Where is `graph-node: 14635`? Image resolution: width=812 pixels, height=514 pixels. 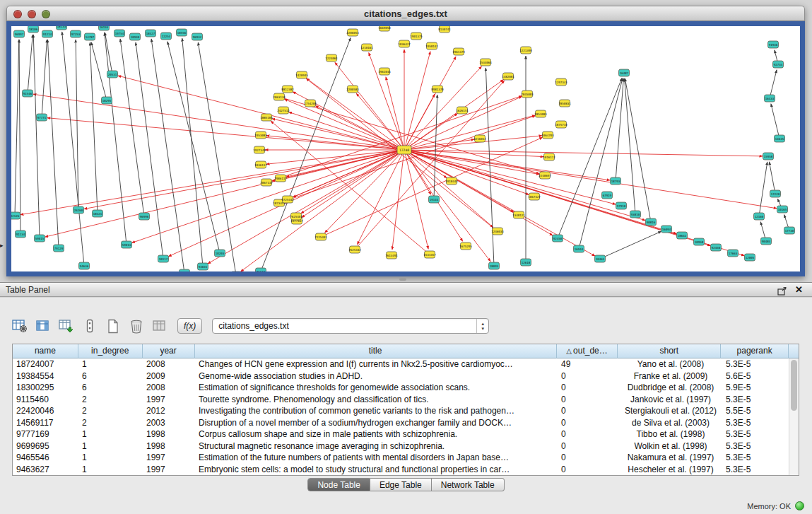 graph-node: 14635 is located at coordinates (780, 139).